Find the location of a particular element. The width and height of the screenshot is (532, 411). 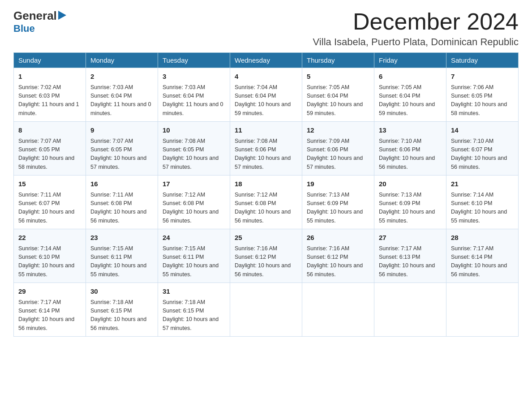

calendar-week-row: 1Sunrise: 7:02 AMSunset: 6:03 PMDaylight… is located at coordinates (266, 95).